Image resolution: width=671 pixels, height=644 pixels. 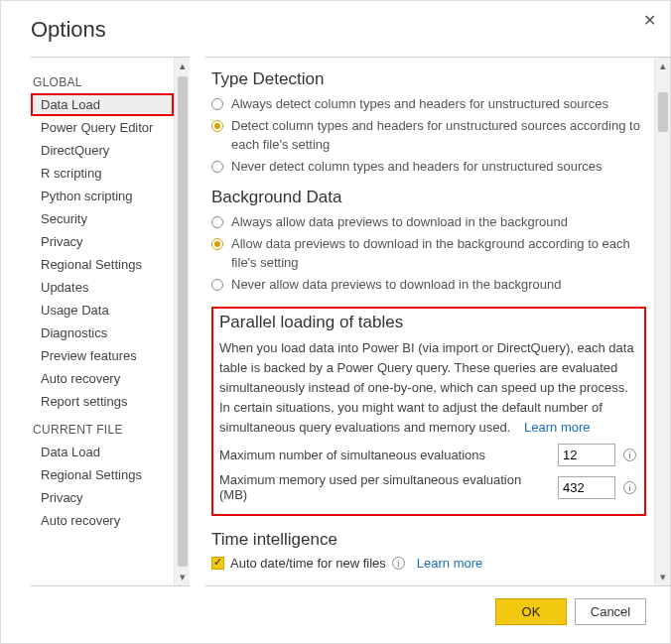 I want to click on sidebar-item-diagnostics: Diagnostics, so click(x=102, y=333).